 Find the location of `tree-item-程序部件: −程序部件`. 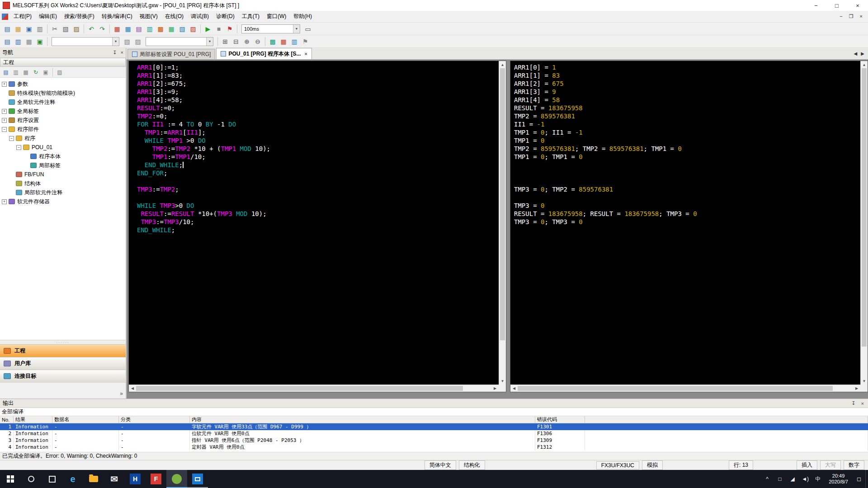

tree-item-程序部件: −程序部件 is located at coordinates (63, 129).